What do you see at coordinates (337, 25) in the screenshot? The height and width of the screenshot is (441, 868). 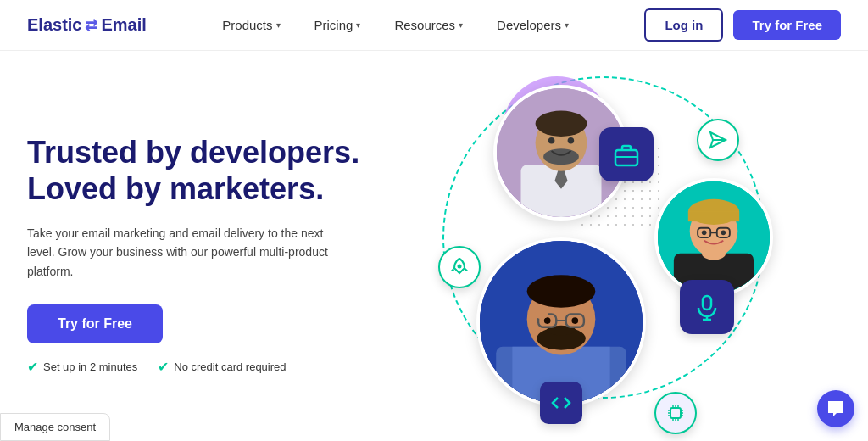 I see `nav-pricing: Pricing ▾` at bounding box center [337, 25].